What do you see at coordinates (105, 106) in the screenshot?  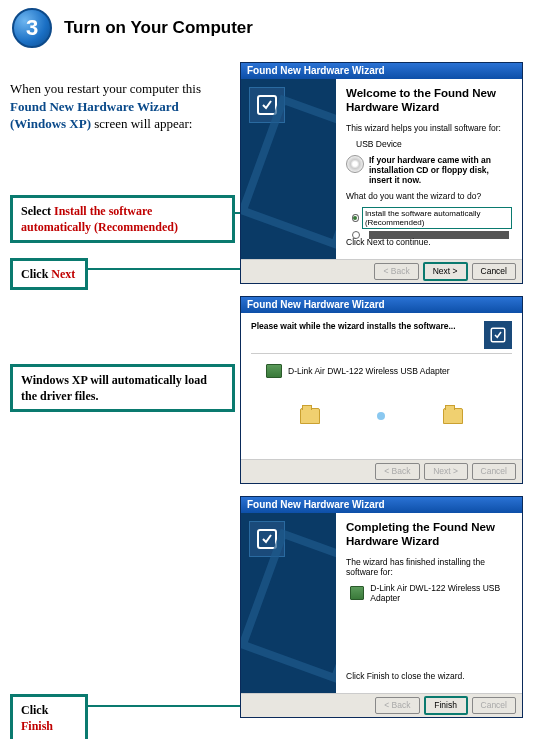 I see `intro-text: When you restart your computer this Foun…` at bounding box center [105, 106].